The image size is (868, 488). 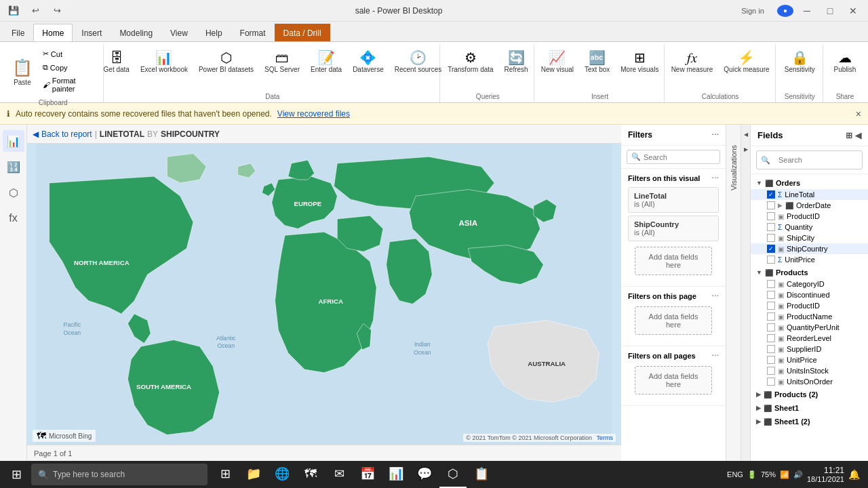 I want to click on collapse-right-btn: ▶, so click(x=746, y=149).